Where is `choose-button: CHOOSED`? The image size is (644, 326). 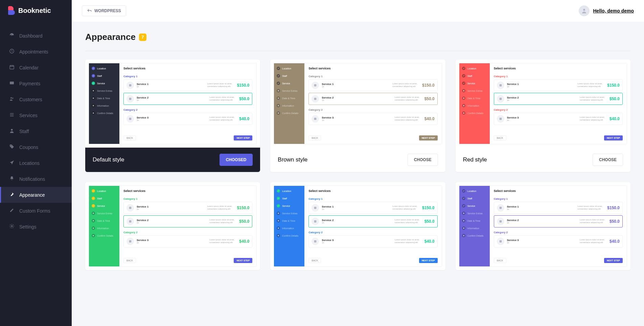
choose-button: CHOOSED is located at coordinates (236, 160).